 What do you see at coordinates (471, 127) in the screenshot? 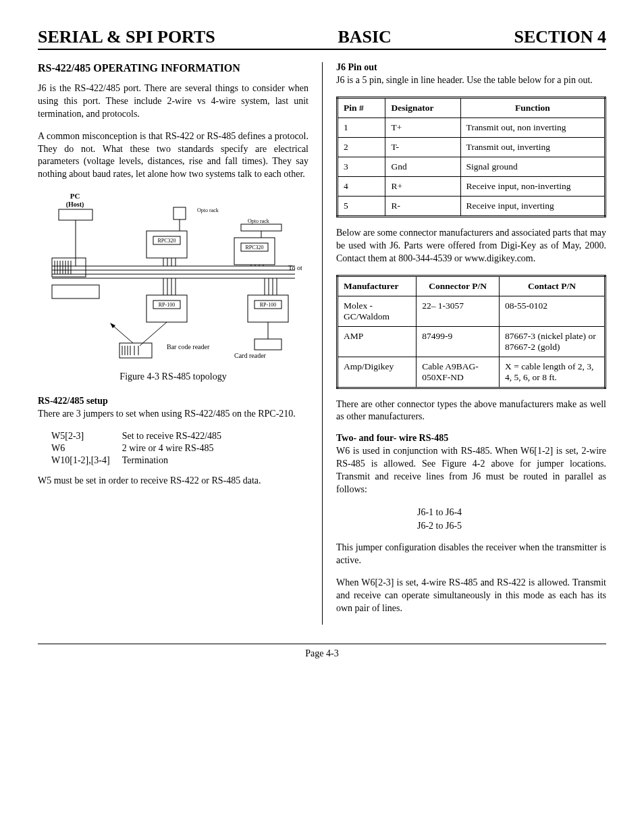
I see `table-row: 1T+Transmit out, non inverting` at bounding box center [471, 127].